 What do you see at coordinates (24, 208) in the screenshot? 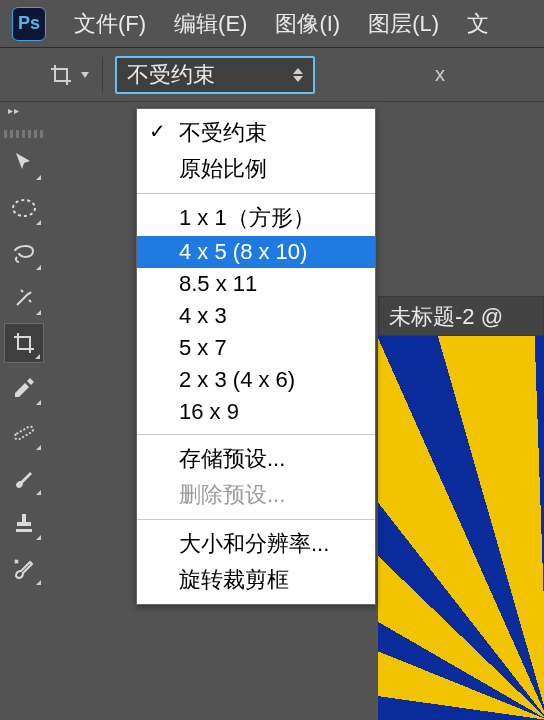
I see `marquee-tool` at bounding box center [24, 208].